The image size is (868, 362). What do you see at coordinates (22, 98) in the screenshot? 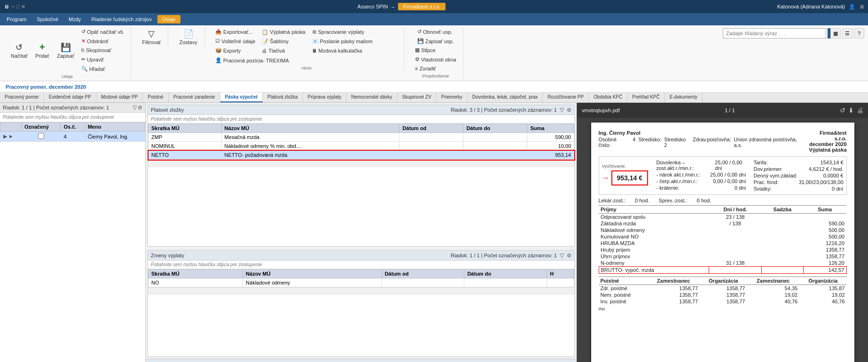
I see `tab-pracovny-pomer: Pracovný pomer` at bounding box center [22, 98].